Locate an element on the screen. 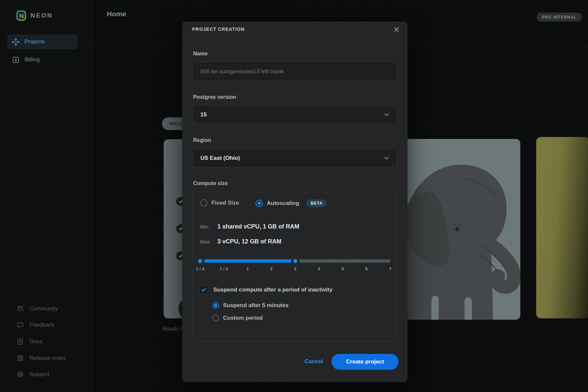 This screenshot has height=392, width=588. create-project-button: Create project is located at coordinates (365, 362).